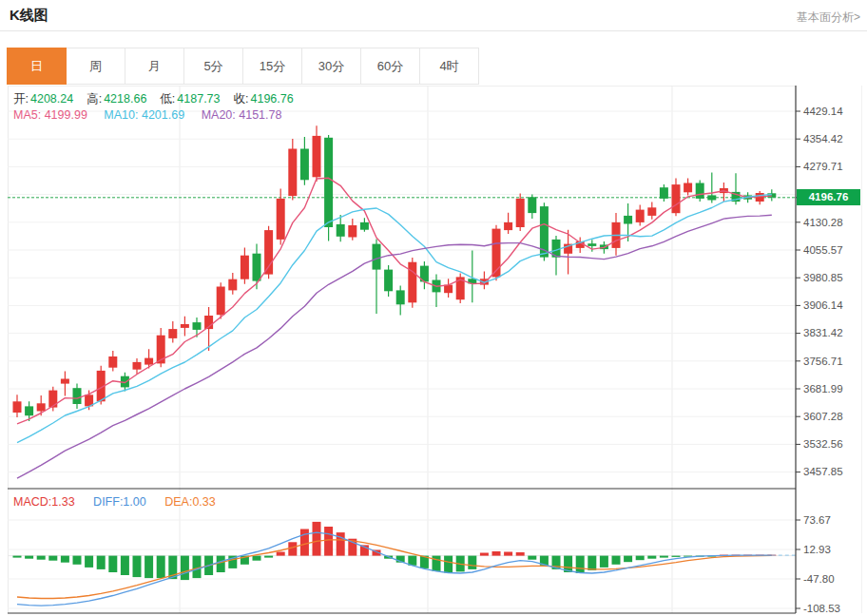 The image size is (867, 616). Describe the element at coordinates (391, 67) in the screenshot. I see `tab-60min: 60分` at that location.